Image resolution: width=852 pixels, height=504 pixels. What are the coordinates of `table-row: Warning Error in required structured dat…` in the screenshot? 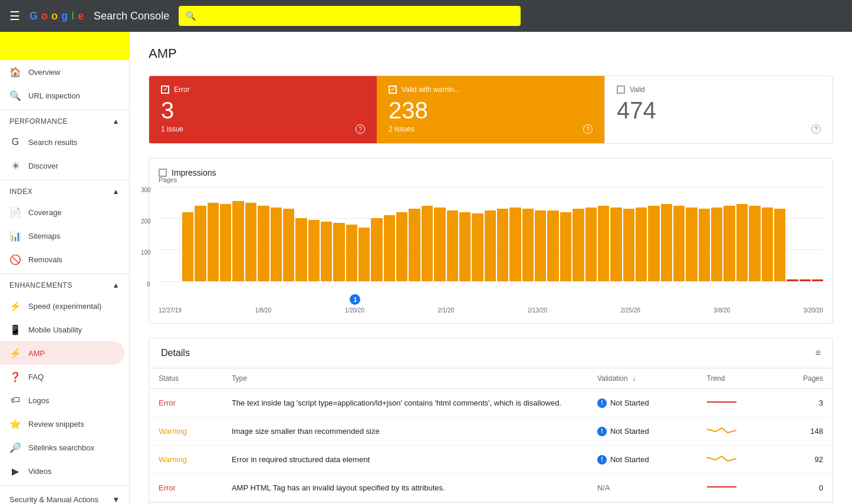 It's located at (491, 460).